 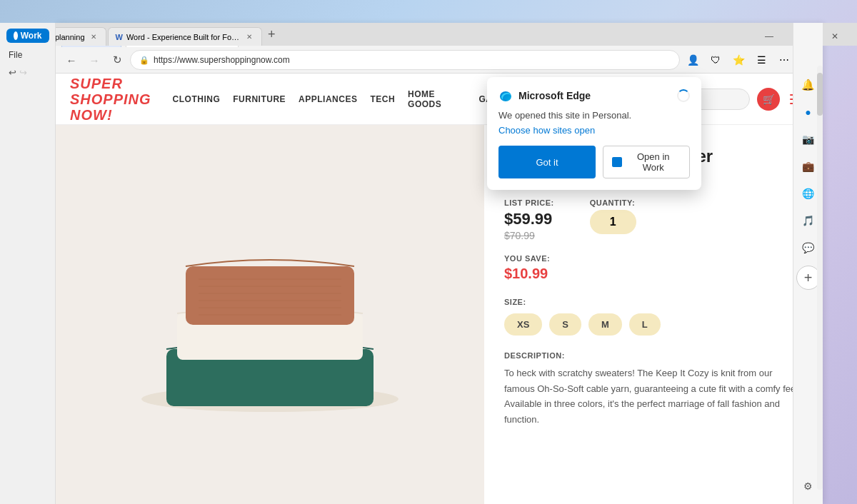 I want to click on favorites-btn: ⭐, so click(x=738, y=60).